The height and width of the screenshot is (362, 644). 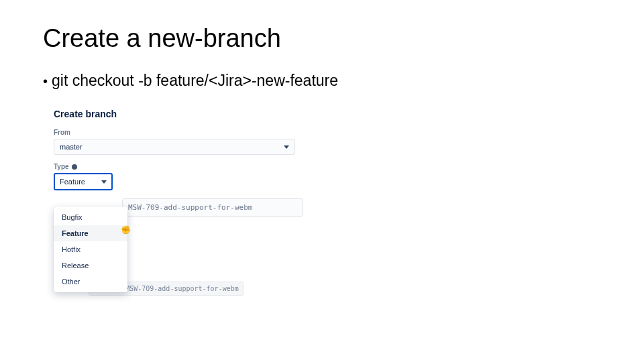 What do you see at coordinates (91, 265) in the screenshot?
I see `type-option-release: Release` at bounding box center [91, 265].